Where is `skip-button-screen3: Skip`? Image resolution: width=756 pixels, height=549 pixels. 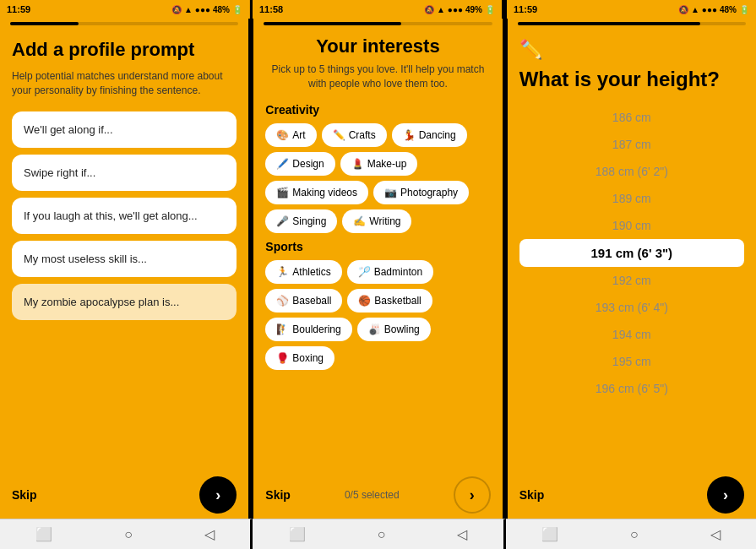 skip-button-screen3: Skip is located at coordinates (532, 495).